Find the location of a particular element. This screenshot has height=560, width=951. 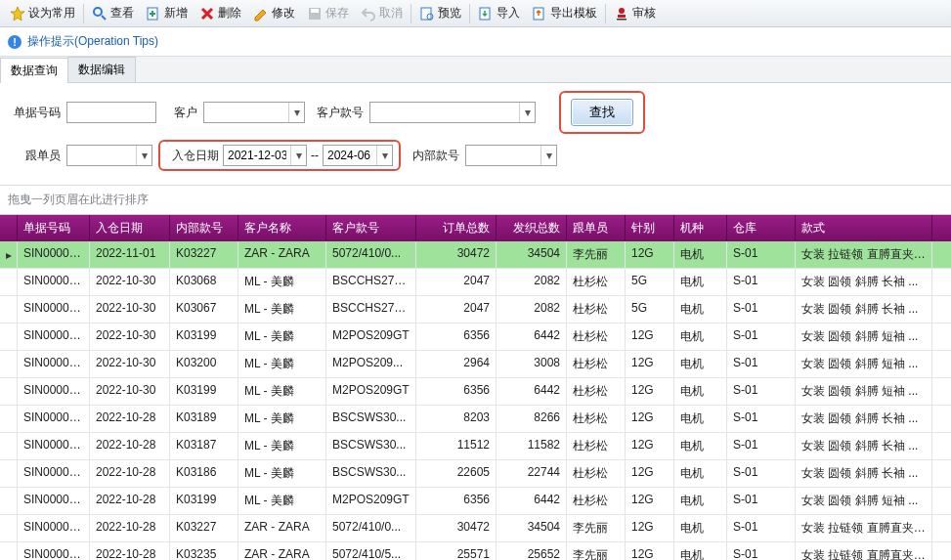

table-row: SIN00006...2022-10-28K03235ZAR - ZARA507… is located at coordinates (475, 551).